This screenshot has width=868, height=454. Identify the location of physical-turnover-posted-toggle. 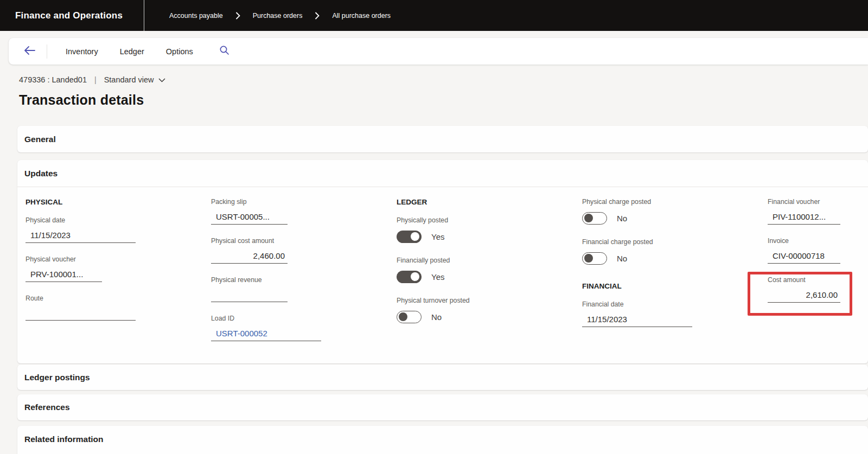
(409, 317).